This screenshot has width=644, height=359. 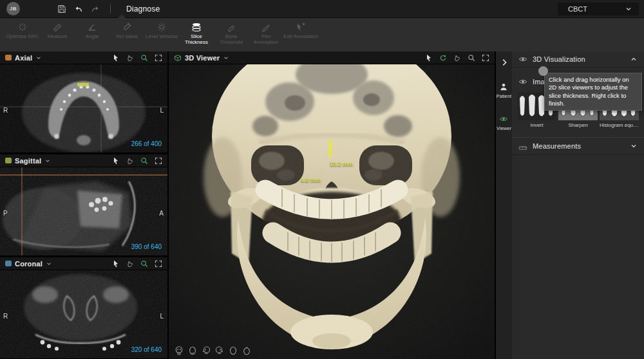 I want to click on axial-slice-image: R L 266 of 400, so click(x=84, y=108).